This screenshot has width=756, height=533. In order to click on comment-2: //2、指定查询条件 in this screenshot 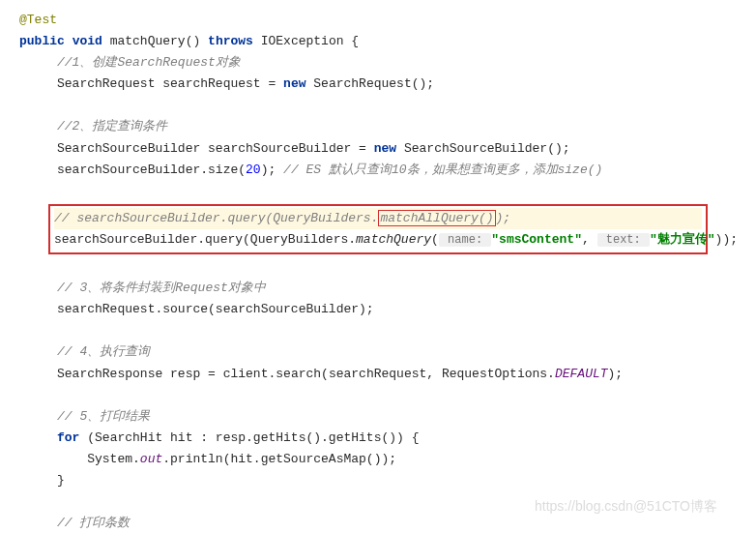, I will do `click(378, 127)`.